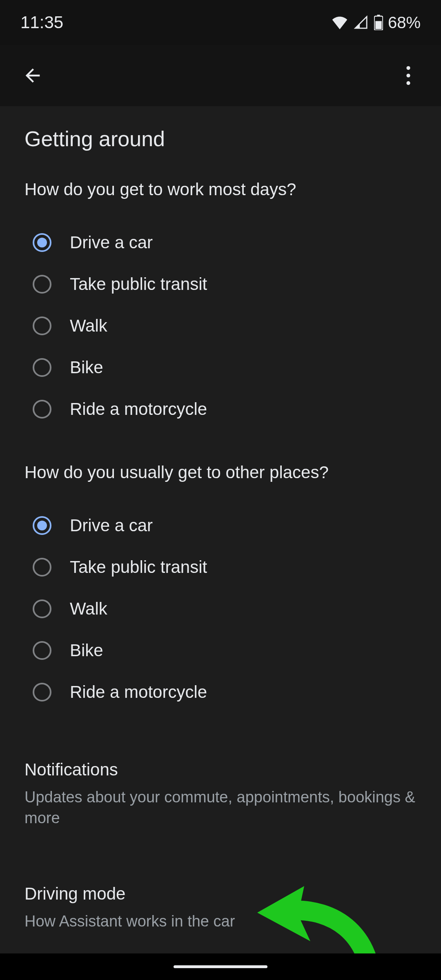 The height and width of the screenshot is (980, 441). Describe the element at coordinates (225, 409) in the screenshot. I see `work-option-motorcycle: Ride a motorcycle` at that location.